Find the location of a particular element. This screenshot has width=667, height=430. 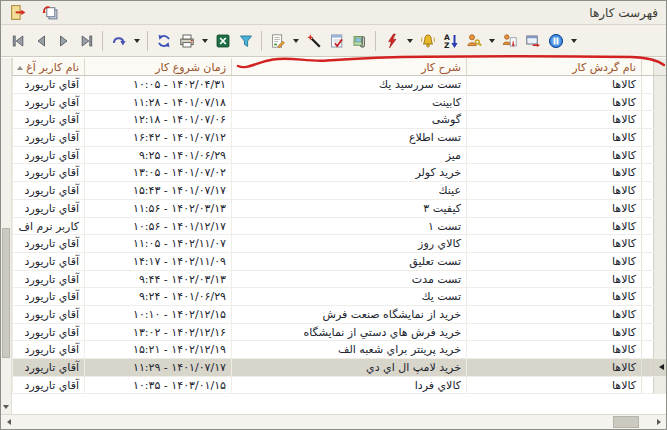

exit-form-button is located at coordinates (18, 12).